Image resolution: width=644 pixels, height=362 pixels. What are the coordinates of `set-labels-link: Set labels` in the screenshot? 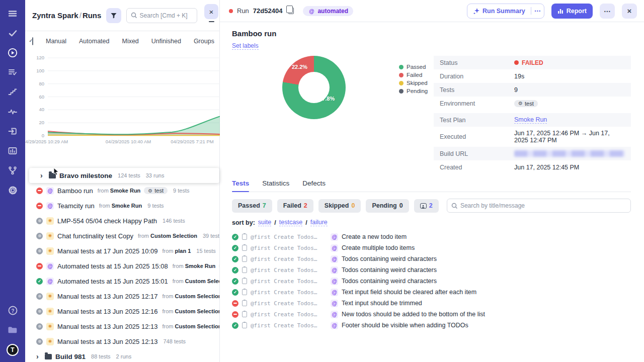 It's located at (246, 46).